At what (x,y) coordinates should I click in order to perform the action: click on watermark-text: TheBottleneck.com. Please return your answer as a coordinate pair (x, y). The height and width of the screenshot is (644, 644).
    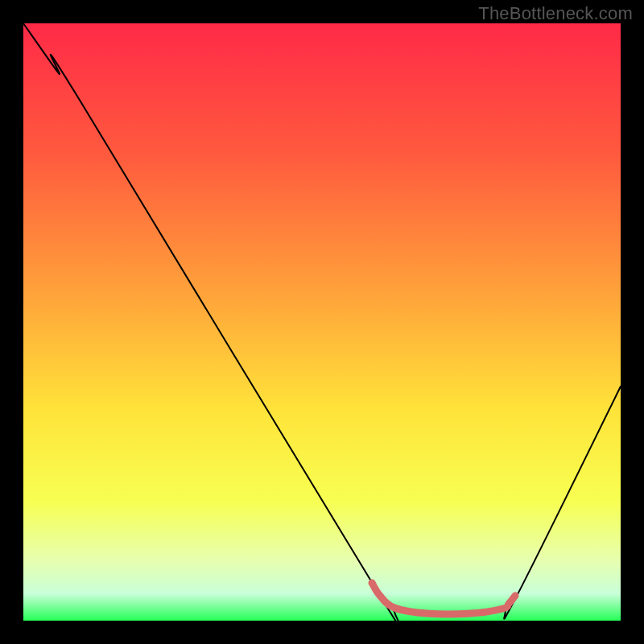
    Looking at the image, I should click on (555, 14).